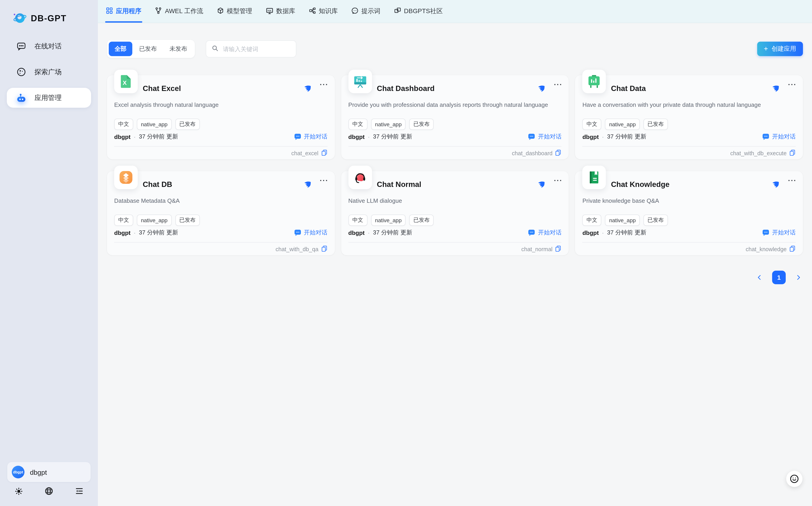  I want to click on top-nav: 应用程序 AWEL 工作流 模型管理, so click(455, 11).